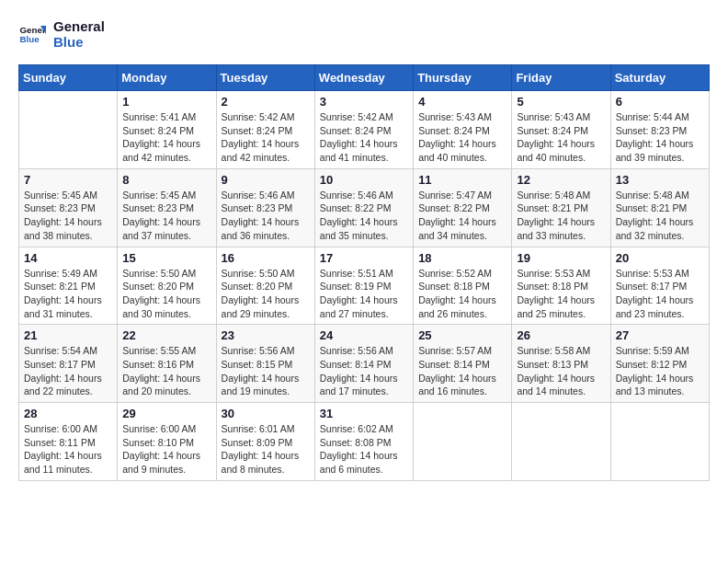 Image resolution: width=728 pixels, height=563 pixels. I want to click on logo: General Blue General Blue, so click(62, 34).